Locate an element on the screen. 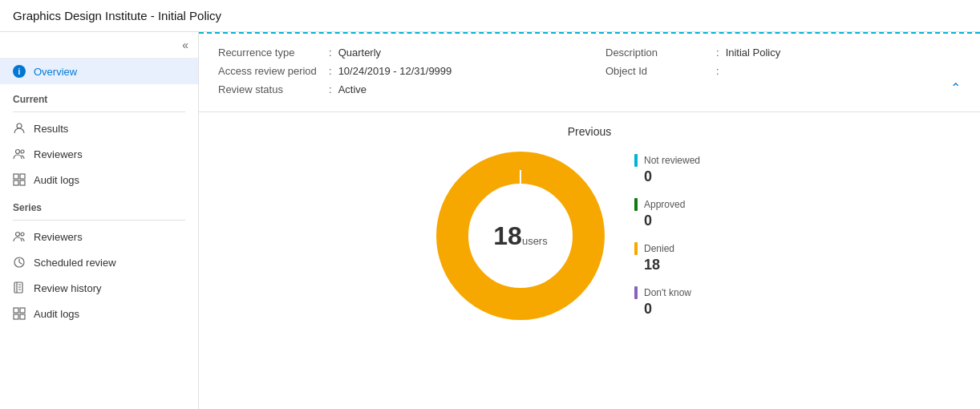 The width and height of the screenshot is (980, 409). sidebar-item-audit-logs: Audit logs is located at coordinates (99, 180).